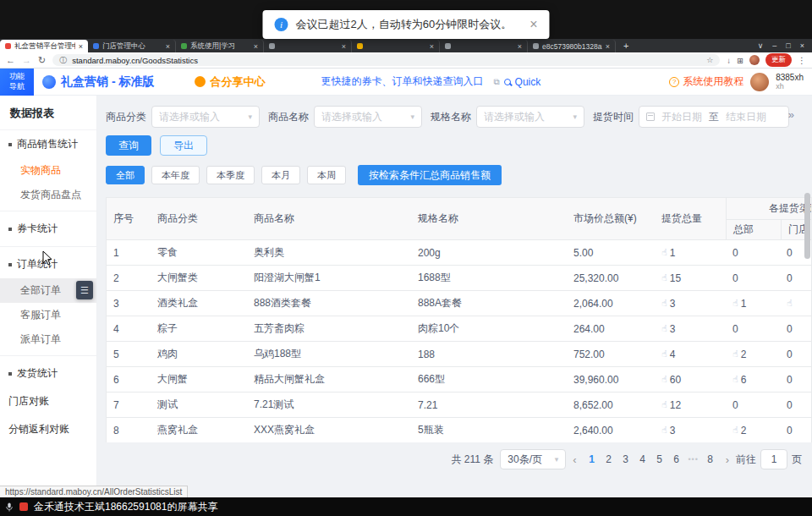 The width and height of the screenshot is (812, 516). What do you see at coordinates (760, 82) in the screenshot?
I see `user-avatar` at bounding box center [760, 82].